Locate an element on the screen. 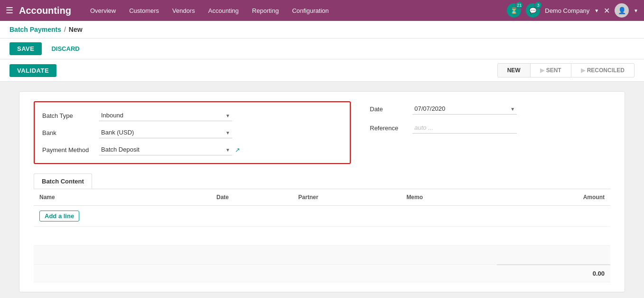  bank-row: Bank Bank (USD) ▼ is located at coordinates (192, 133).